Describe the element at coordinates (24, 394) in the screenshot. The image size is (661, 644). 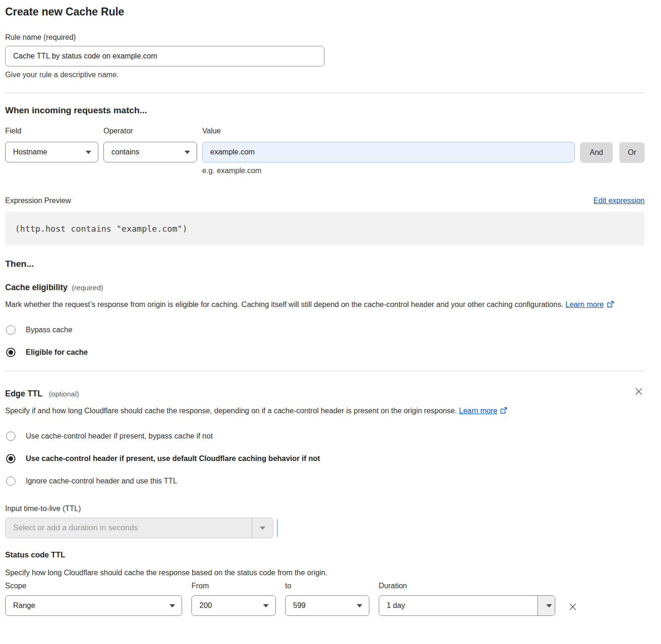
I see `edge-ttl-heading: Edge TTL` at that location.